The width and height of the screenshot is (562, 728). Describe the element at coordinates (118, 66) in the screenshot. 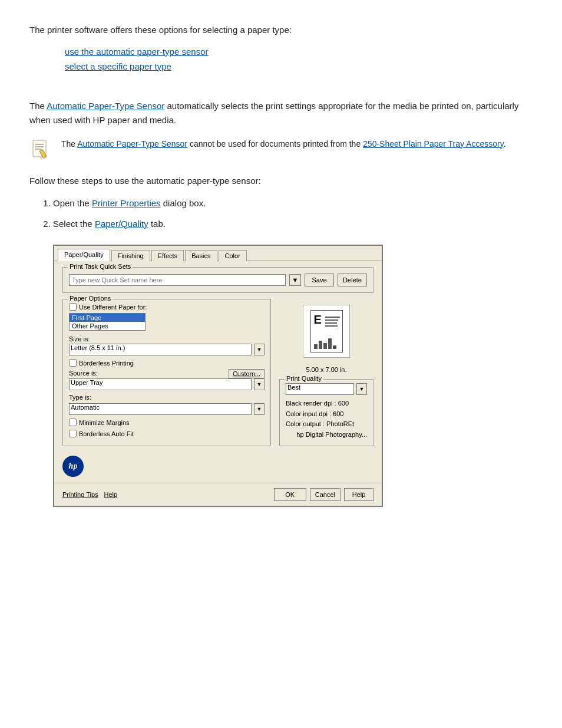

I see `specific-paper-link: select a specific paper type` at that location.